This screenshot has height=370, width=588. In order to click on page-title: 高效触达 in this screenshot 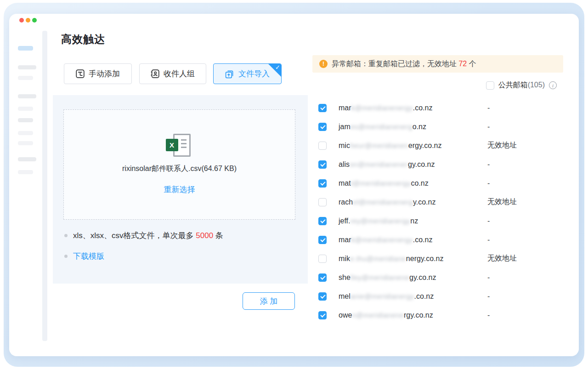, I will do `click(83, 40)`.